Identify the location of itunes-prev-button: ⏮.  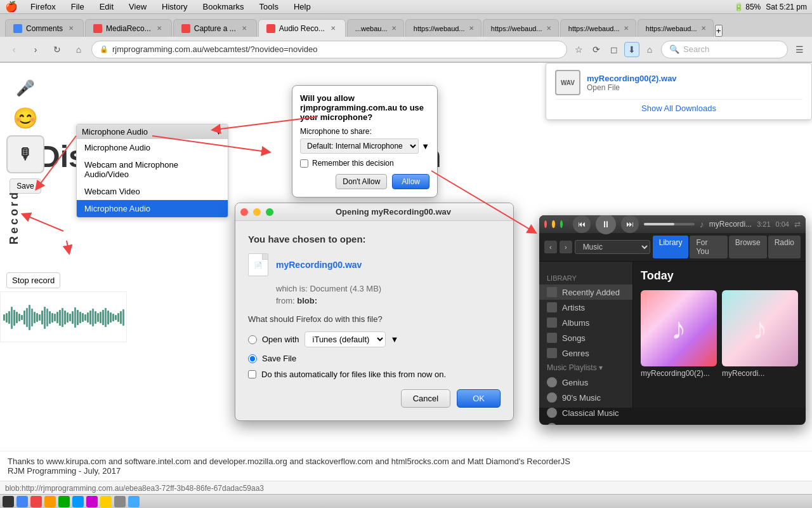
(582, 224).